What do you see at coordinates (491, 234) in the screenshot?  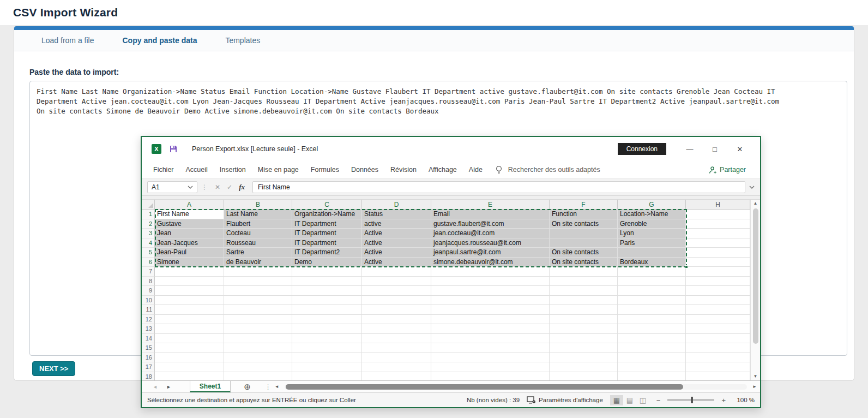 I see `cell-E3: jean.cocteau@it.com` at bounding box center [491, 234].